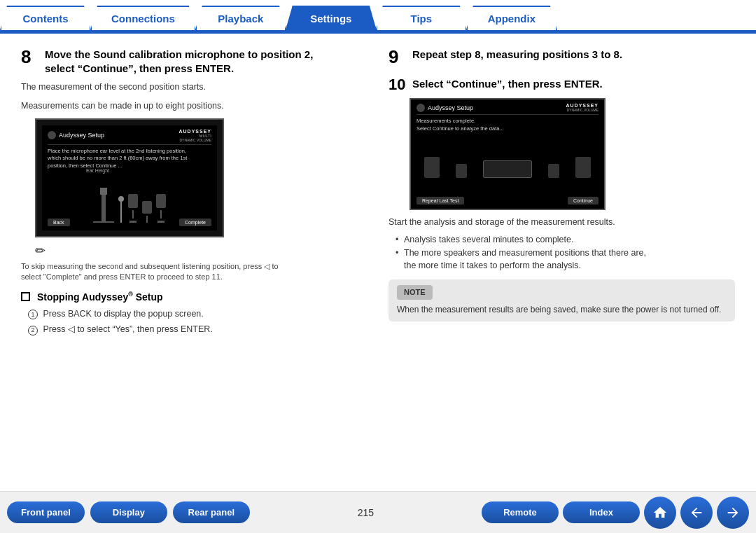 The height and width of the screenshot is (533, 756). I want to click on screen-header: Audyssey Setup AUDYSSEY MULTI DYNAMIC VO…, so click(130, 137).